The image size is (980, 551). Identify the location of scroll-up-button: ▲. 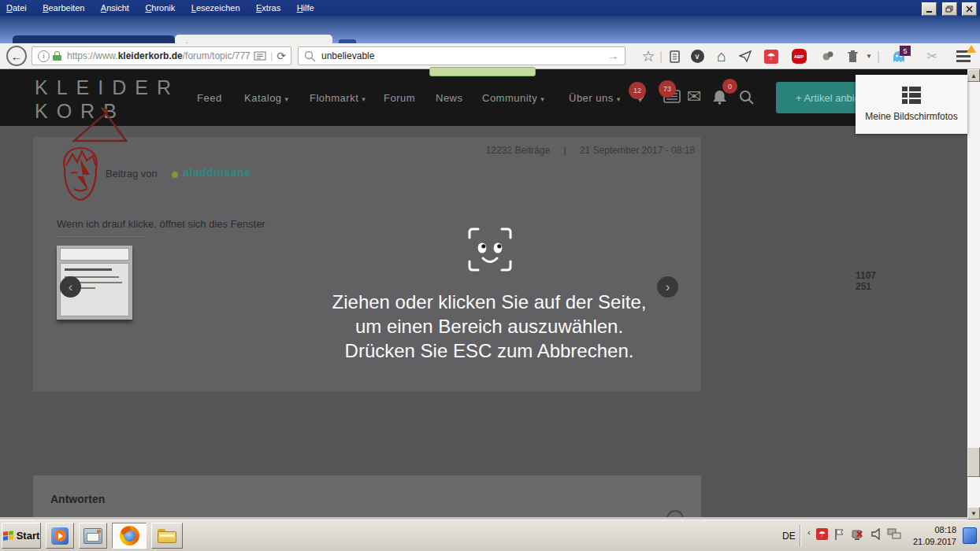
(974, 76).